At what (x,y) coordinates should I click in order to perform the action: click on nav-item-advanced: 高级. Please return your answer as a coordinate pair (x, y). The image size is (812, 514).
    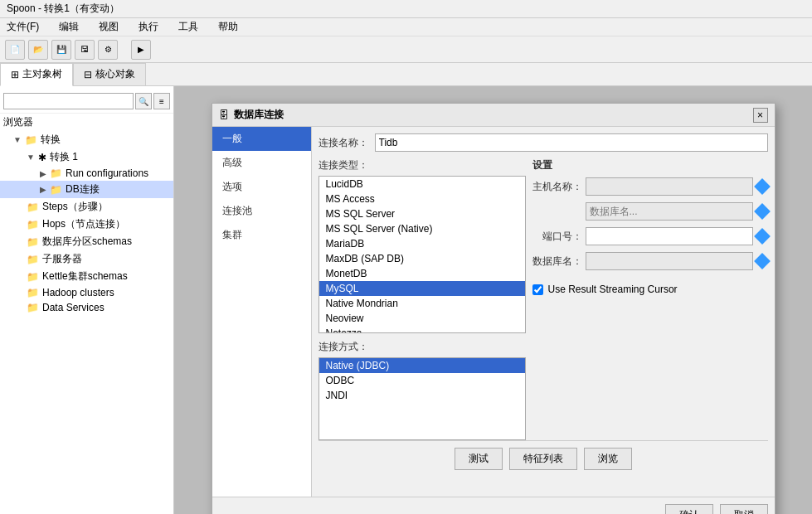
    Looking at the image, I should click on (262, 162).